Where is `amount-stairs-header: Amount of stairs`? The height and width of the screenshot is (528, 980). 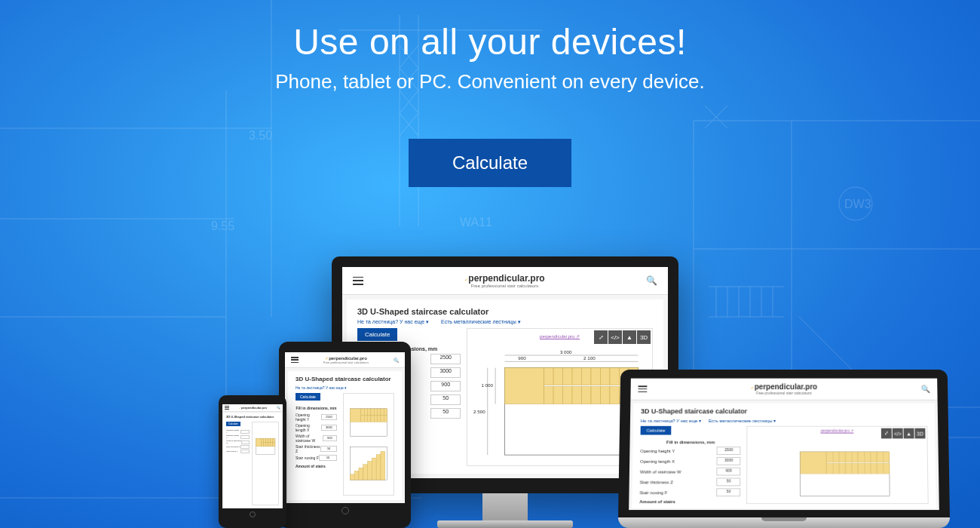 amount-stairs-header: Amount of stairs is located at coordinates (317, 466).